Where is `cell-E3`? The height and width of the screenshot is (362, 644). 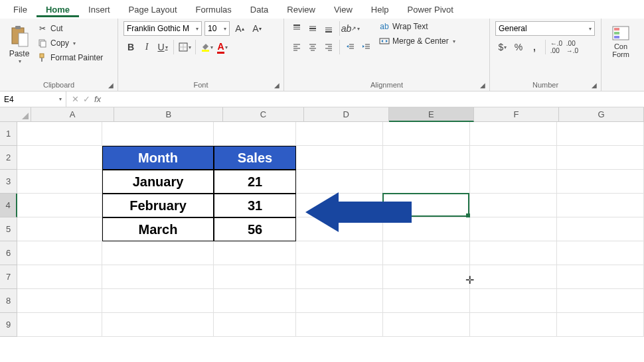
cell-E3 is located at coordinates (426, 182).